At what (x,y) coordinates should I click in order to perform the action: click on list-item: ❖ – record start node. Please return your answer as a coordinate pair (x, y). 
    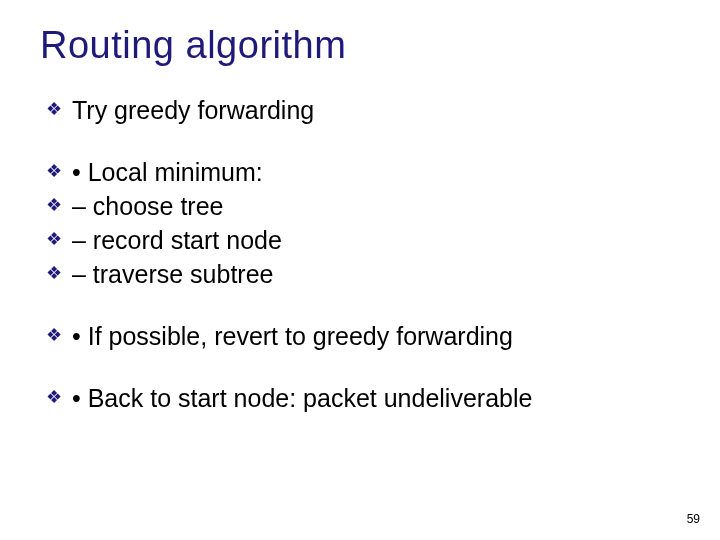
    Looking at the image, I should click on (360, 240).